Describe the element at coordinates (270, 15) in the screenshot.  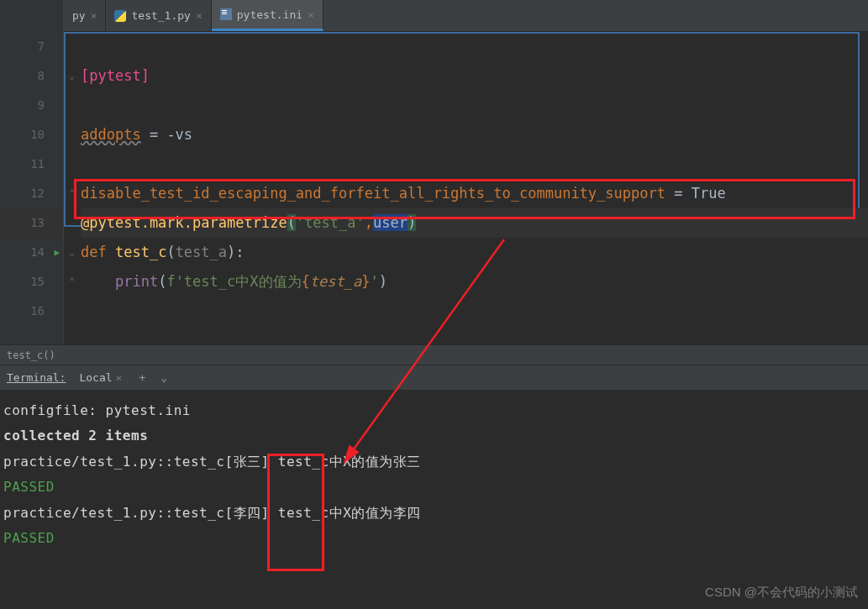
I see `tab-label: pytest.ini` at that location.